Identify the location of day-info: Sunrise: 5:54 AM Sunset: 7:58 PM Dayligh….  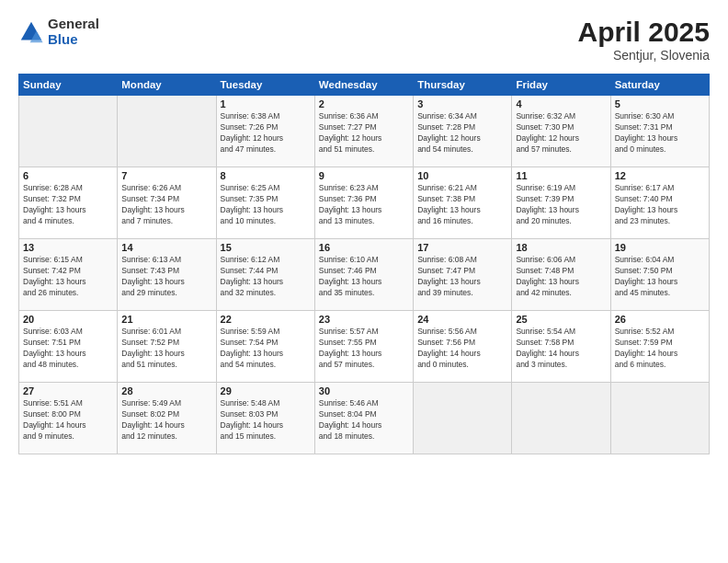
(561, 349).